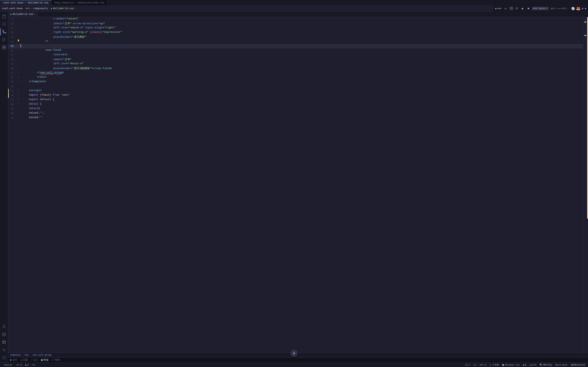  What do you see at coordinates (475, 365) in the screenshot?
I see `status-line-ending: LF` at bounding box center [475, 365].